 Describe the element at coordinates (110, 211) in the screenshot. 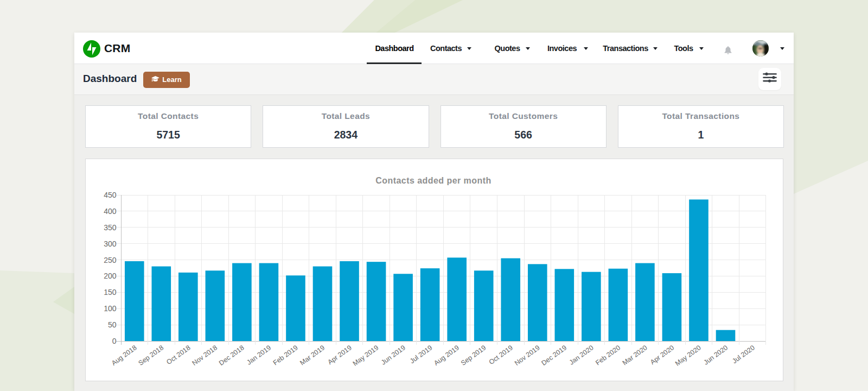

I see `svg-text: 400` at that location.